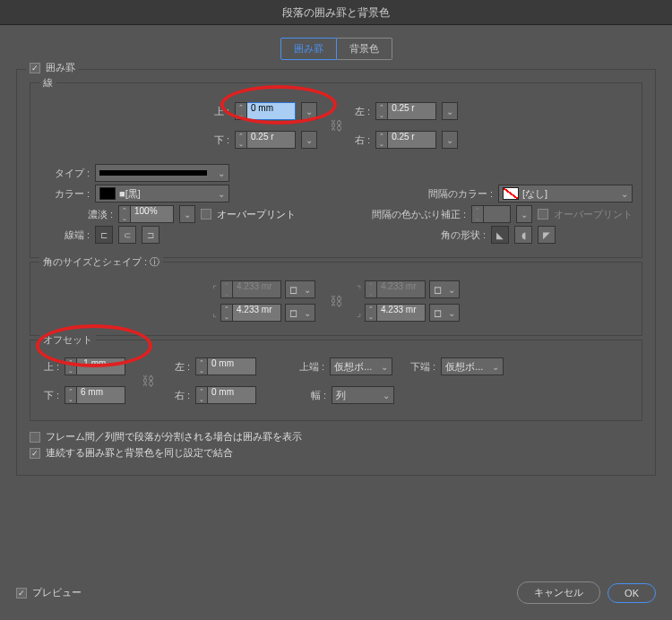 The image size is (672, 620). Describe the element at coordinates (232, 366) in the screenshot. I see `offset-left-input: 0 mm` at that location.